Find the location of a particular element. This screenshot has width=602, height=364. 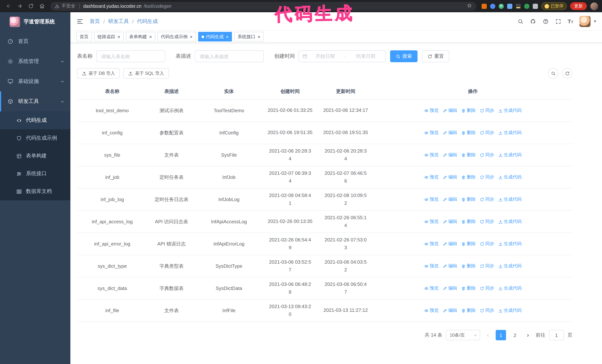

tab-home: 首页 is located at coordinates (84, 37).